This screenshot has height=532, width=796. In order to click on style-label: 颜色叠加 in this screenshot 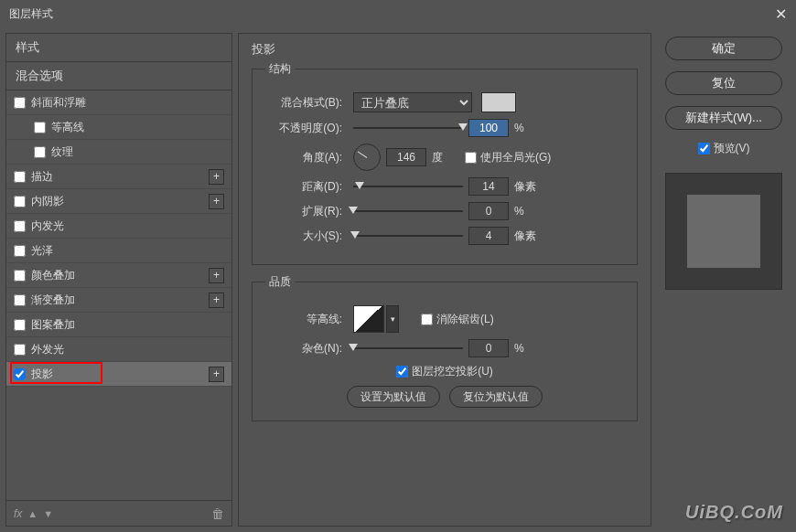, I will do `click(53, 276)`.